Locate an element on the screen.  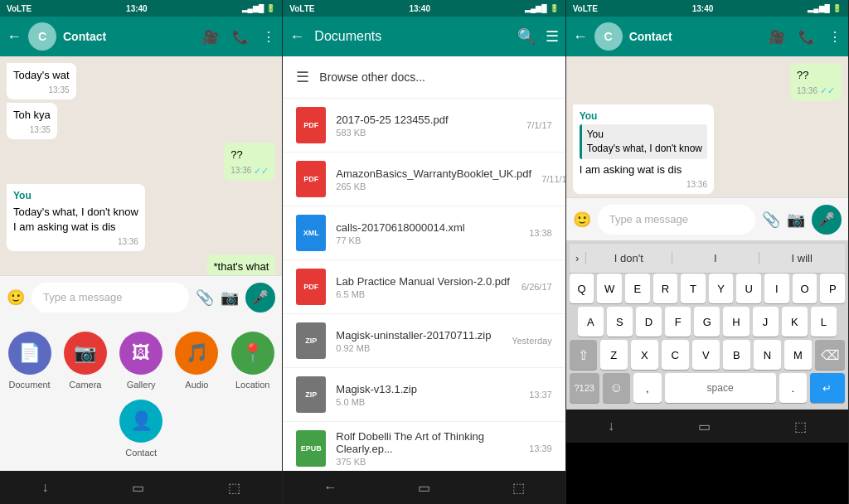
key-period: . is located at coordinates (793, 388).